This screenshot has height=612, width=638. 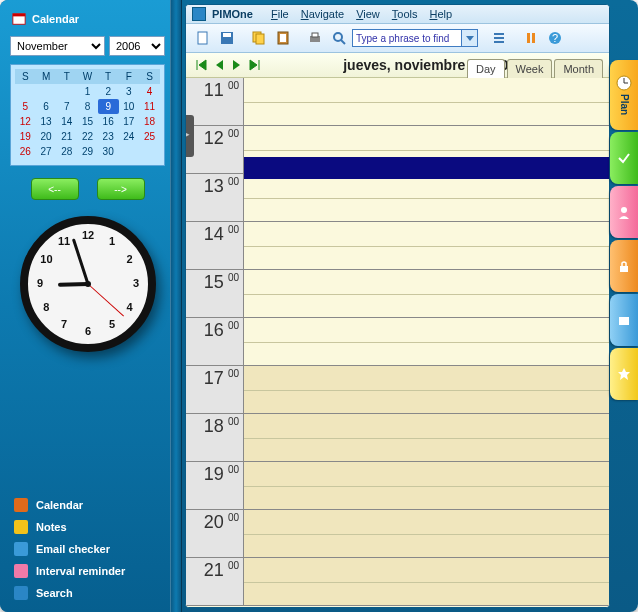 What do you see at coordinates (46, 106) in the screenshot?
I see `calendar-day: 6` at bounding box center [46, 106].